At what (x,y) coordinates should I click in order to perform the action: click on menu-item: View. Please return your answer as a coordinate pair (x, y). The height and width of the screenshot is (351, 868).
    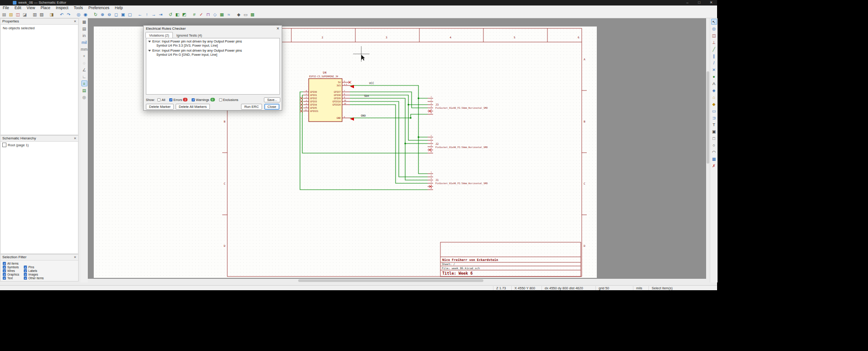
    Looking at the image, I should click on (31, 8).